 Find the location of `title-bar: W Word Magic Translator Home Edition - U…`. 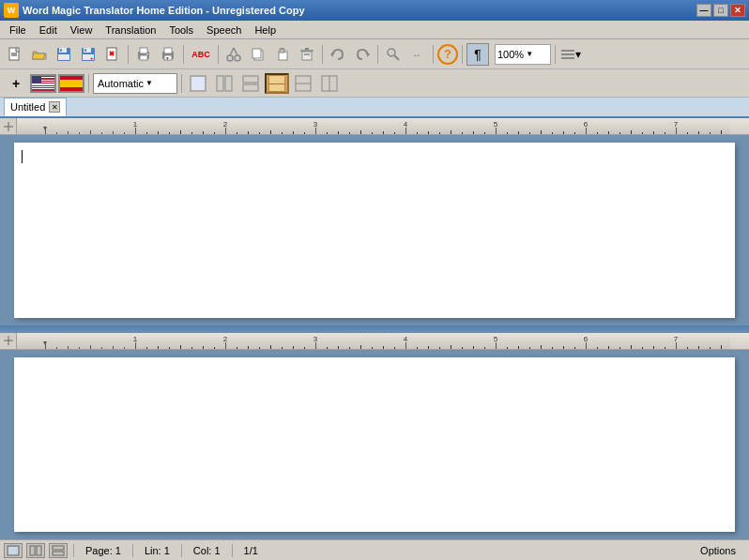

title-bar: W Word Magic Translator Home Edition - U… is located at coordinates (374, 10).